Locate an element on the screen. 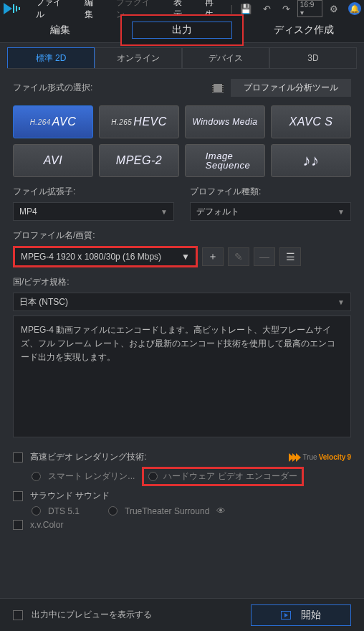 The image size is (364, 631). format-xavc-s: XAVC S is located at coordinates (311, 122).